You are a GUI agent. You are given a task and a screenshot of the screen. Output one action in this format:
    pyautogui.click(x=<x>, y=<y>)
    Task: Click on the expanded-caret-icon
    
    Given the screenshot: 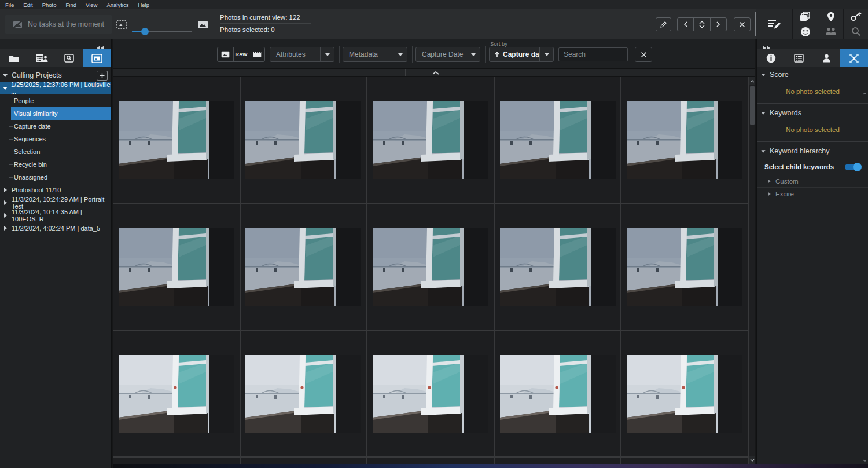 What is the action you would take?
    pyautogui.click(x=5, y=88)
    